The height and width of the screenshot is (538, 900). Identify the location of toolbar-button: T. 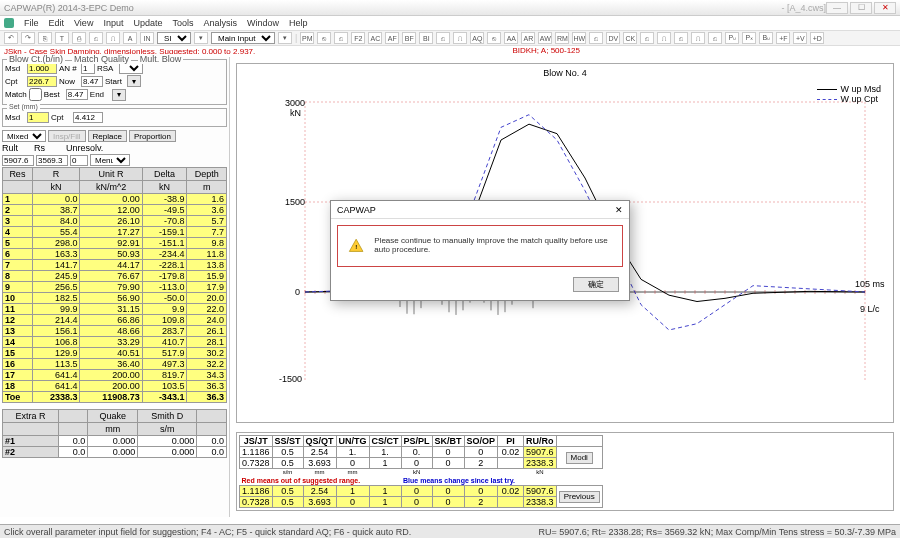
(62, 38).